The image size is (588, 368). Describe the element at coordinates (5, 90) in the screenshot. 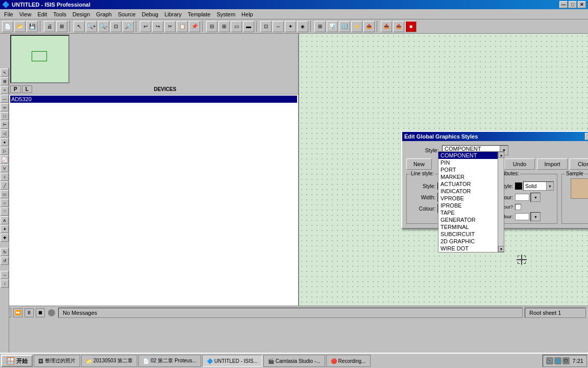

I see `junction-tool: +` at that location.